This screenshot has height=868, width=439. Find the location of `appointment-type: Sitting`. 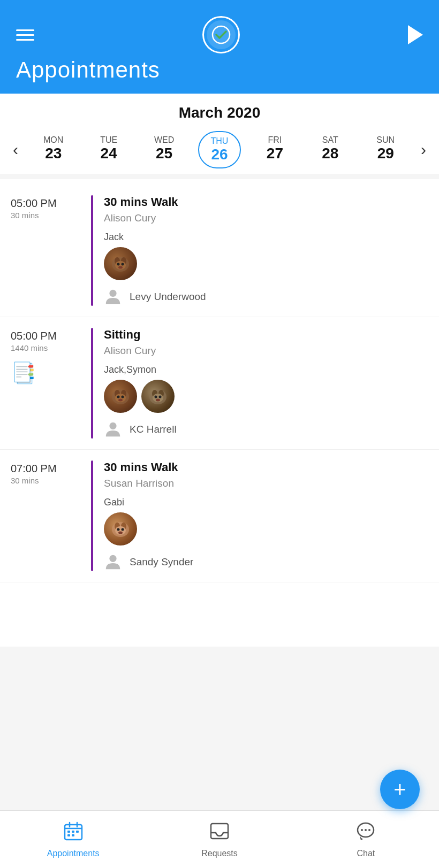

appointment-type: Sitting is located at coordinates (266, 335).